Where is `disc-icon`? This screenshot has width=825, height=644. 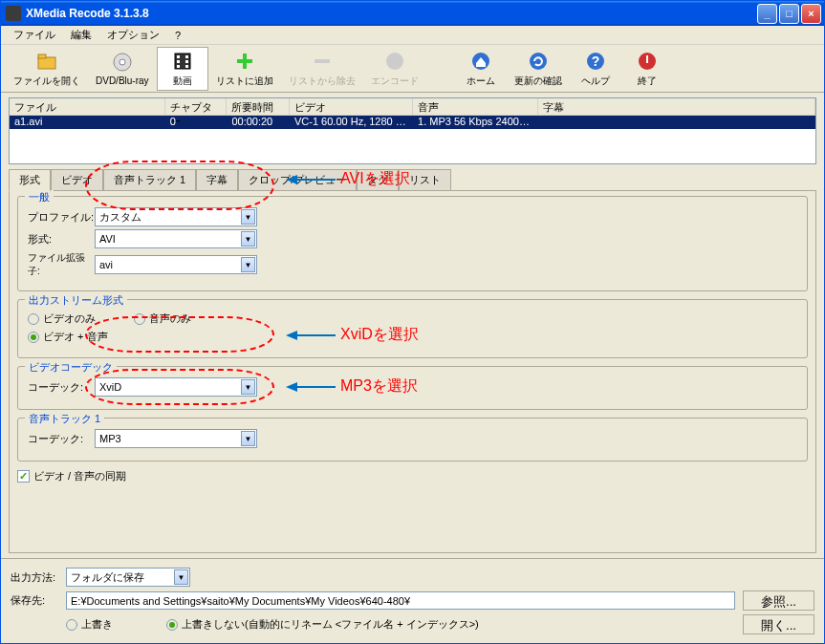
disc-icon is located at coordinates (122, 62).